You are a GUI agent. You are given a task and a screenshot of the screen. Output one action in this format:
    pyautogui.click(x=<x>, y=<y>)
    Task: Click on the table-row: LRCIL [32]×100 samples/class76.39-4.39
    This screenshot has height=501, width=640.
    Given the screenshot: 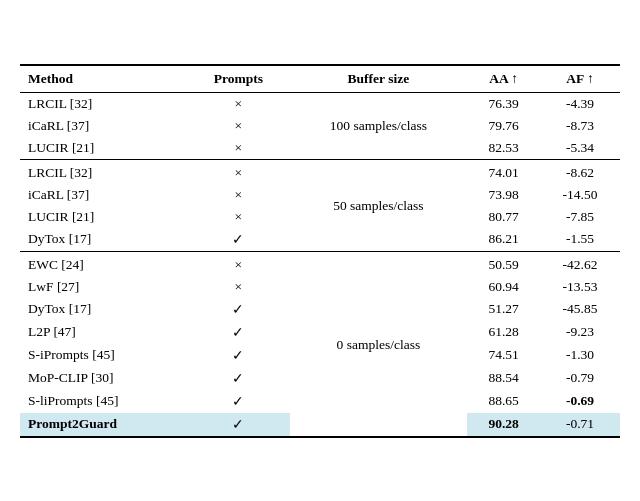 What is the action you would take?
    pyautogui.click(x=320, y=104)
    